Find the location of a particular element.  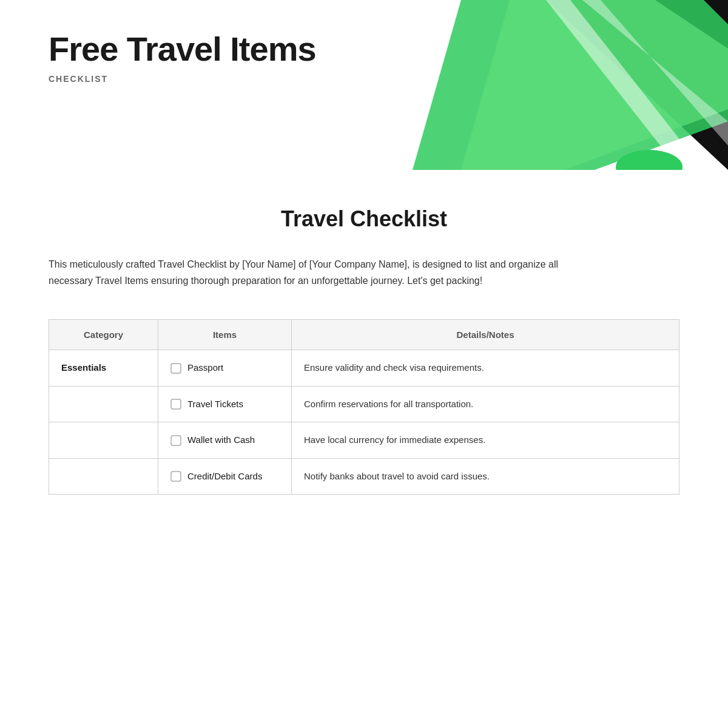

item-cell: Travel Tickets is located at coordinates (225, 404).